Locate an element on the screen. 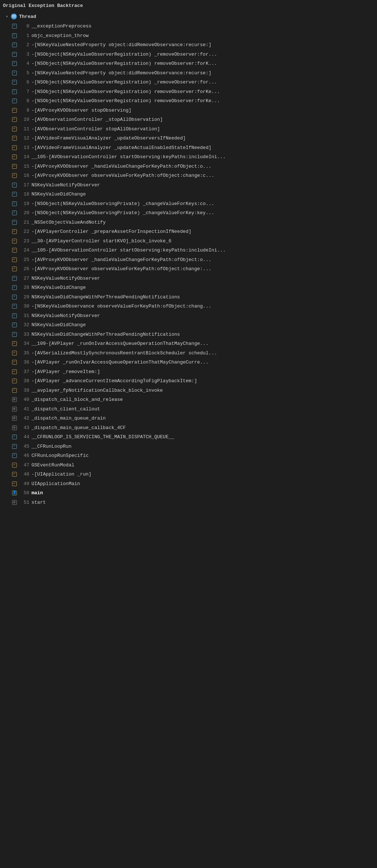 The image size is (377, 868). table-row: ↩ 48 -[UIApplication _run] is located at coordinates (188, 474).